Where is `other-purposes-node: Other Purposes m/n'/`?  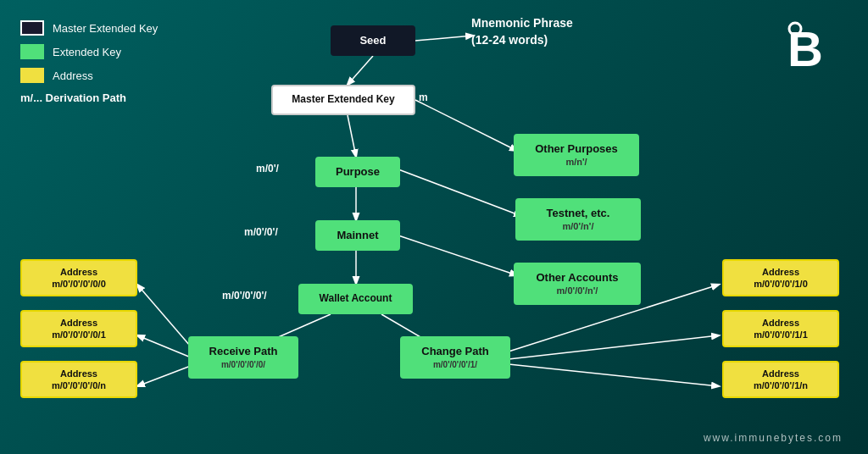 other-purposes-node: Other Purposes m/n'/ is located at coordinates (576, 155).